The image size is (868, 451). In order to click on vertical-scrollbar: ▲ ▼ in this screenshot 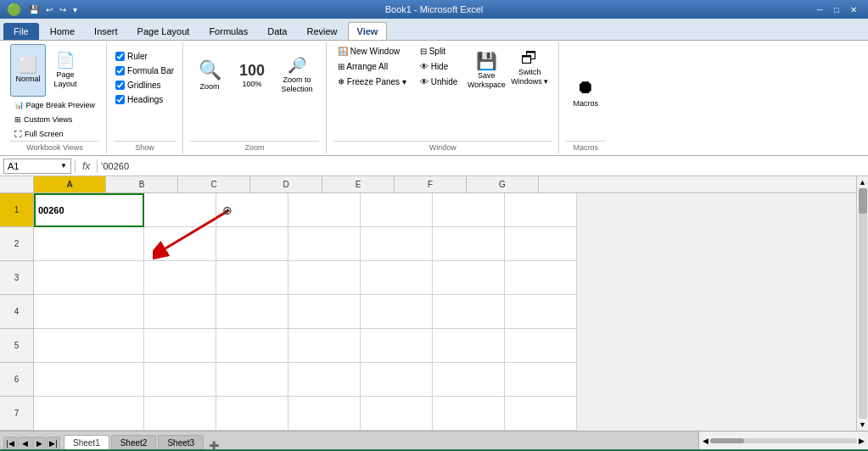, I will do `click(862, 303)`.